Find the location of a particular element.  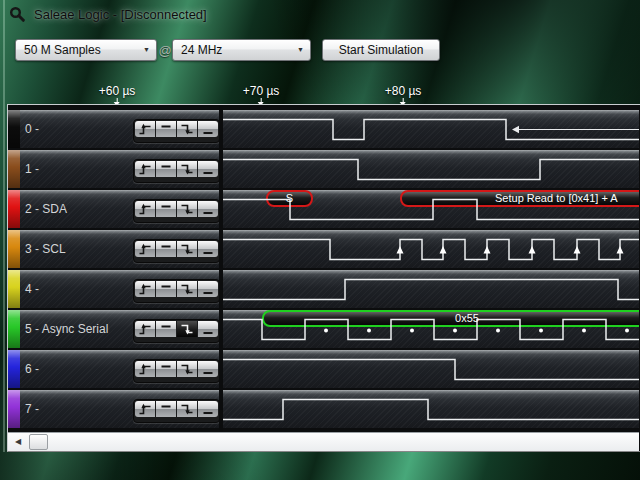

time-marker-label: +80 µs is located at coordinates (404, 91).